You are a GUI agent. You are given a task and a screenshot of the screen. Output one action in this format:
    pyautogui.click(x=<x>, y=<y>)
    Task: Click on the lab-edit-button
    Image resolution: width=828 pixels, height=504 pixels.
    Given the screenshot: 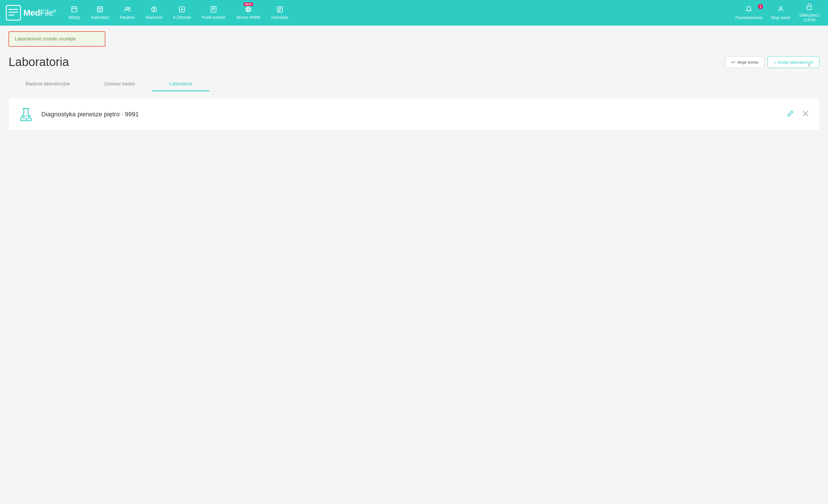 What is the action you would take?
    pyautogui.click(x=790, y=114)
    